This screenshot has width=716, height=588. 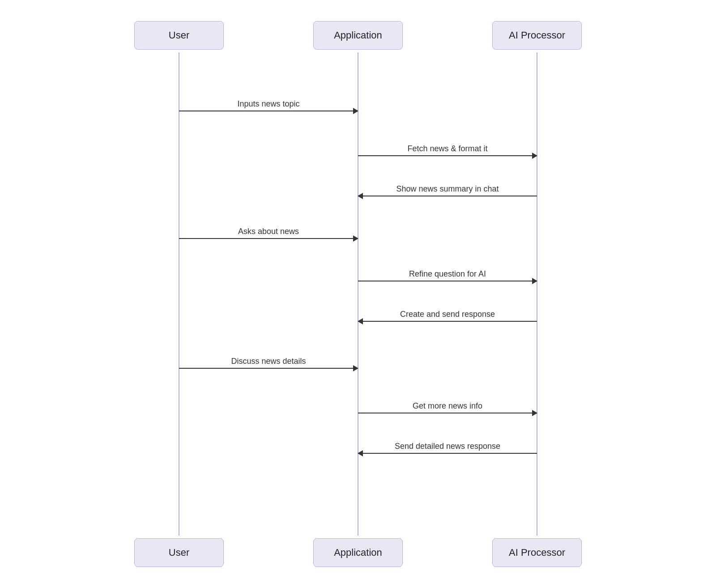 What do you see at coordinates (268, 111) in the screenshot?
I see `msg1-arrow` at bounding box center [268, 111].